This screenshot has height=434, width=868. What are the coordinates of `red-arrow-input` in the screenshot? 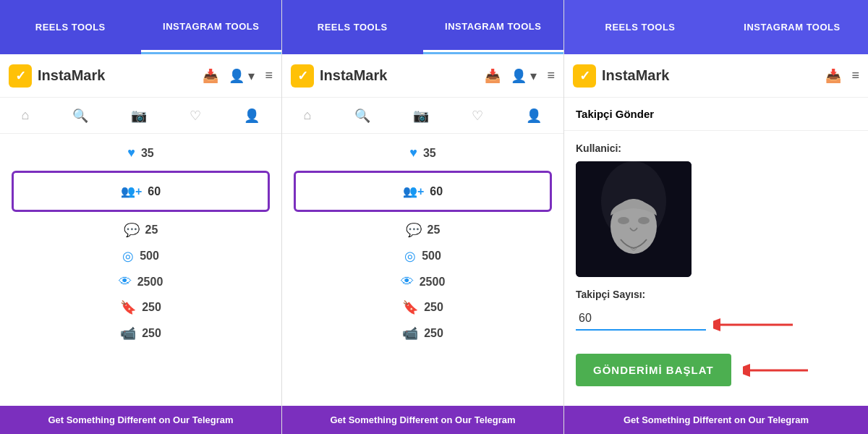 It's located at (757, 325).